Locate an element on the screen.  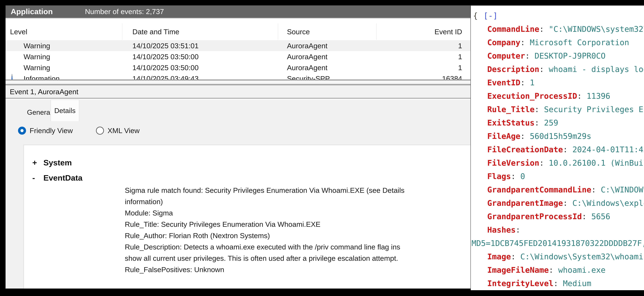
json-key: Rule_Title is located at coordinates (511, 109).